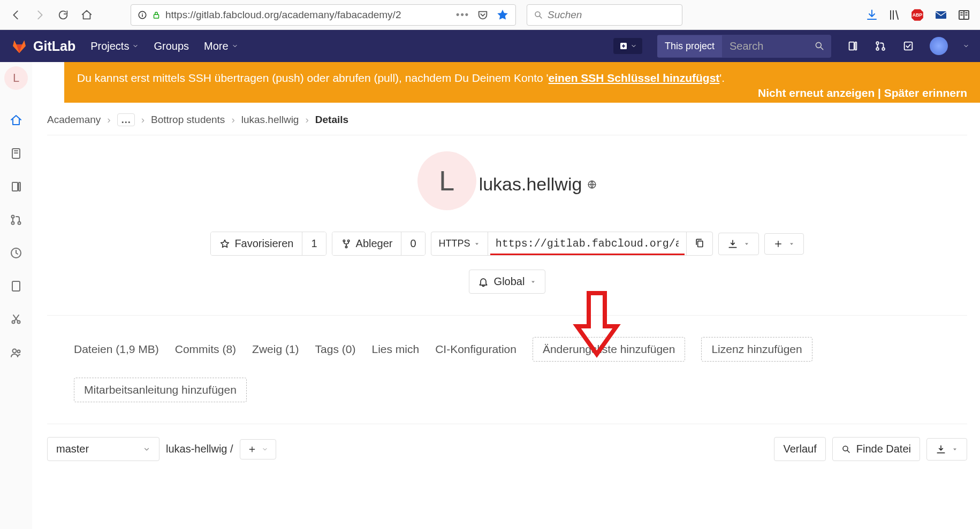 This screenshot has height=529, width=980. I want to click on gitlab-logo: GitLab, so click(43, 46).